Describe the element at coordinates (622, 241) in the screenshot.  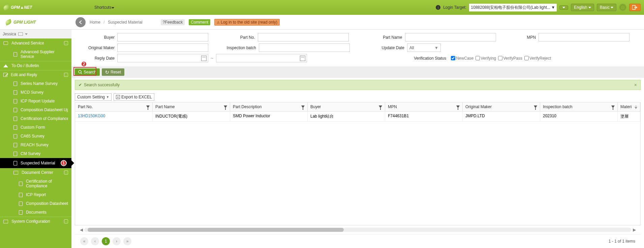
I see `pager-info: 1 - 1 of 1 items` at that location.